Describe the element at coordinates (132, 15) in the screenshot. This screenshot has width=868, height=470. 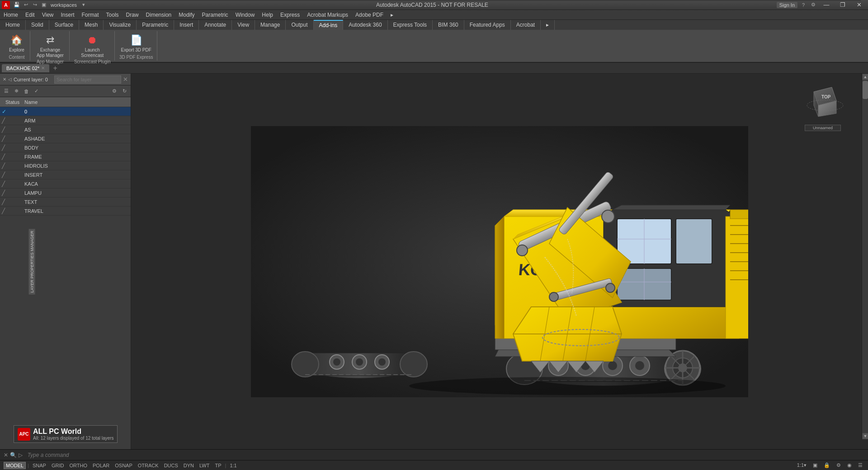
I see `menu-draw: Draw` at that location.